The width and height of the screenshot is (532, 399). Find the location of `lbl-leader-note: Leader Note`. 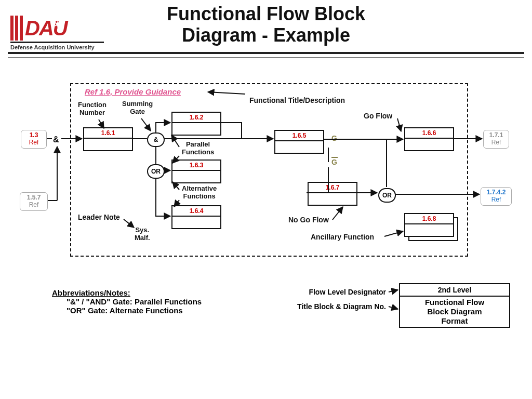

lbl-leader-note: Leader Note is located at coordinates (99, 217).